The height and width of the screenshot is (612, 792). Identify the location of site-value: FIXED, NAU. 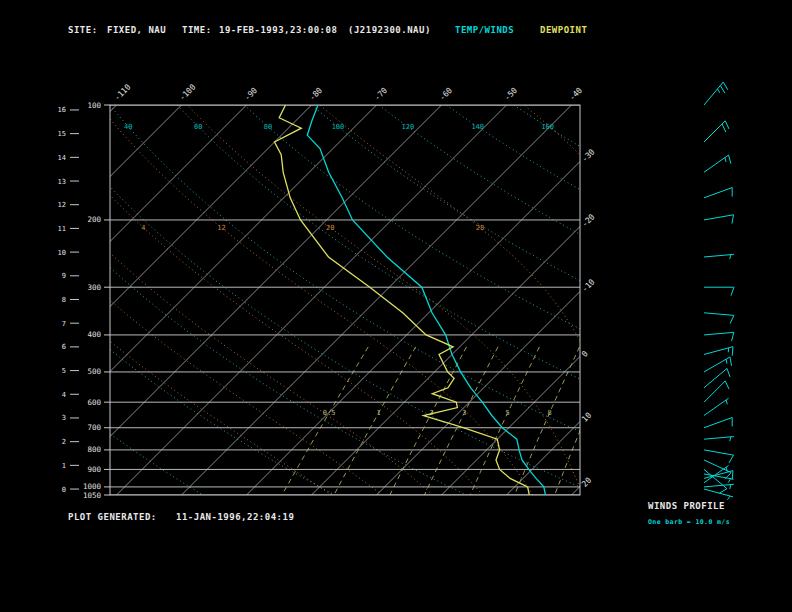
(136, 30).